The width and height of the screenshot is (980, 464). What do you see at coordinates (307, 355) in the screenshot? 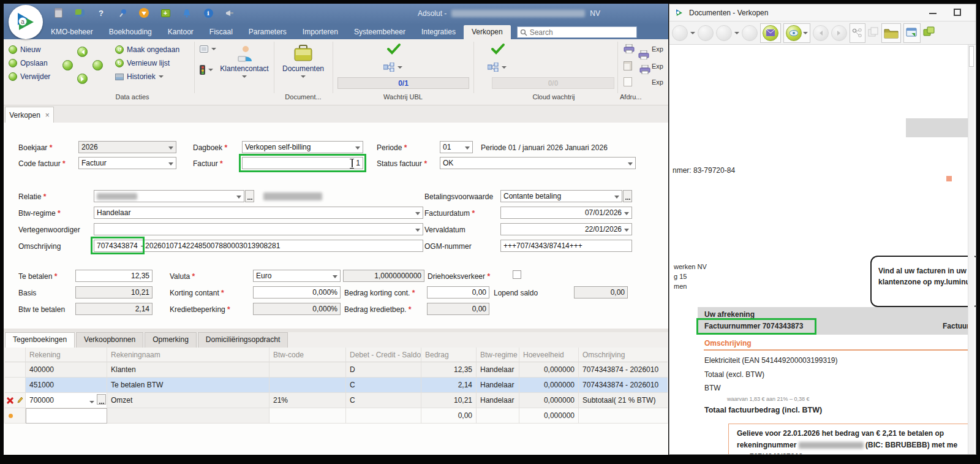
I see `col-btw-code: Btw-code` at bounding box center [307, 355].